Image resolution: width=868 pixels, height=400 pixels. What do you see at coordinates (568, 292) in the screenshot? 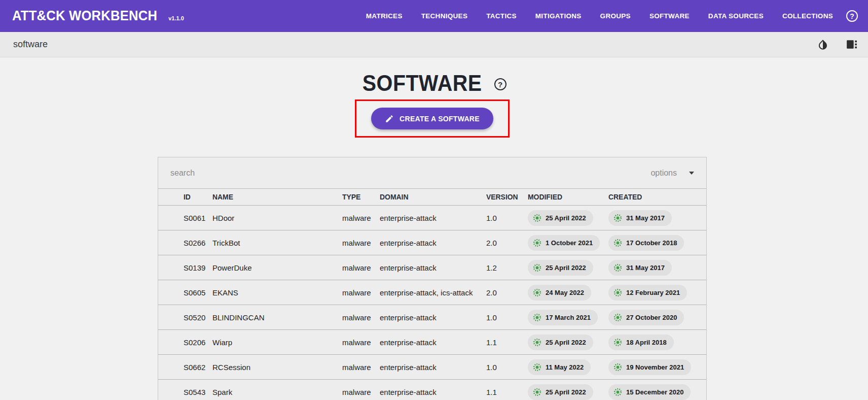
I see `cell-modified: 24 May 2022` at bounding box center [568, 292].